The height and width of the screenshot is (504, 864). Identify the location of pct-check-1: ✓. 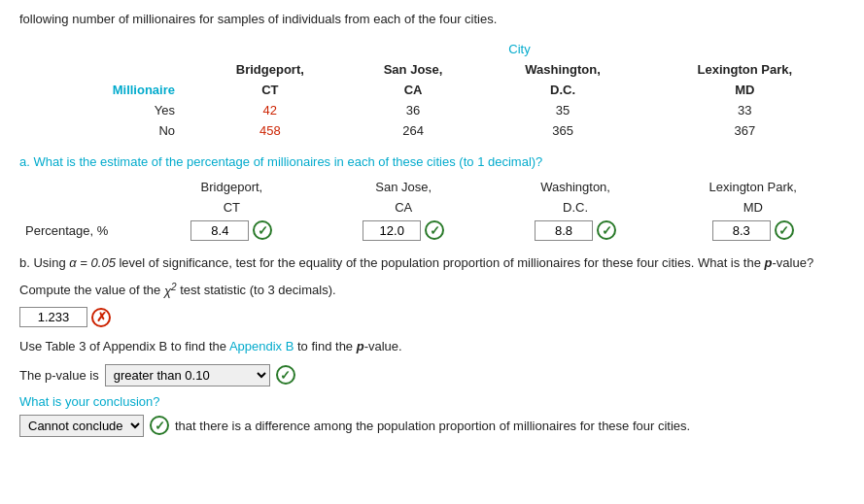
(434, 230).